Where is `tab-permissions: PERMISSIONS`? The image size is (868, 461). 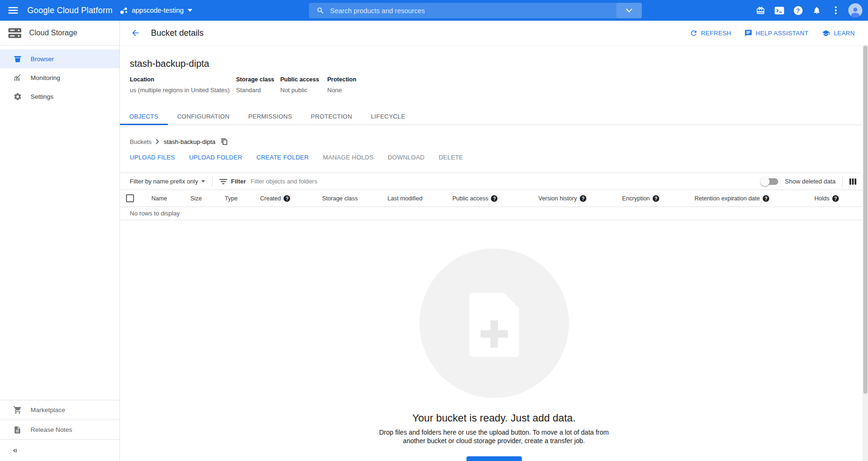
tab-permissions: PERMISSIONS is located at coordinates (270, 117).